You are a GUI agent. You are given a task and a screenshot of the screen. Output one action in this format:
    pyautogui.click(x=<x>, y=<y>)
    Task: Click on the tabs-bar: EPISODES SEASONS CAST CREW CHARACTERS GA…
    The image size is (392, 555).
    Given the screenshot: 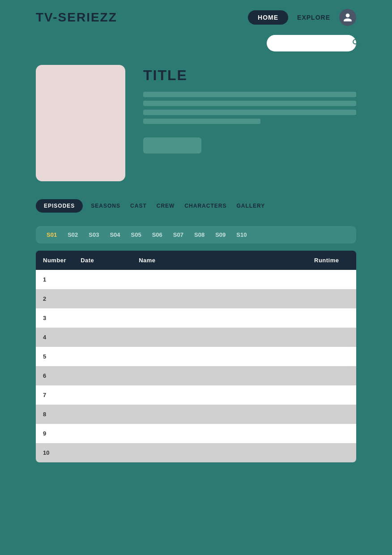 What is the action you would take?
    pyautogui.click(x=196, y=206)
    